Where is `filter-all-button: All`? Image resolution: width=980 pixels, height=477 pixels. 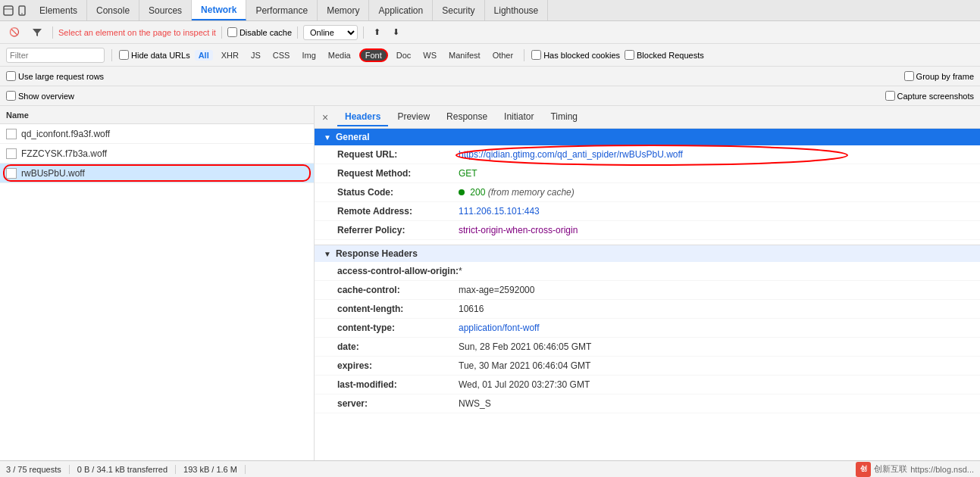
filter-all-button: All is located at coordinates (204, 55).